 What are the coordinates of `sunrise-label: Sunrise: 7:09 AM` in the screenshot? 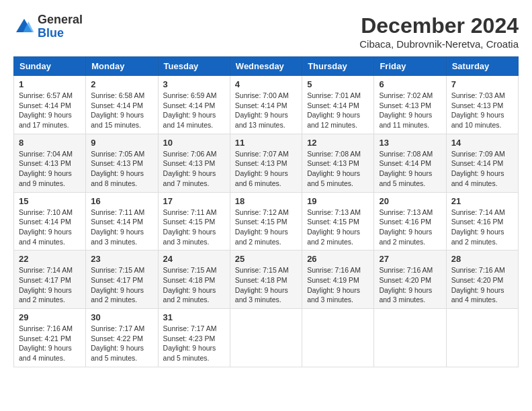 It's located at (478, 154).